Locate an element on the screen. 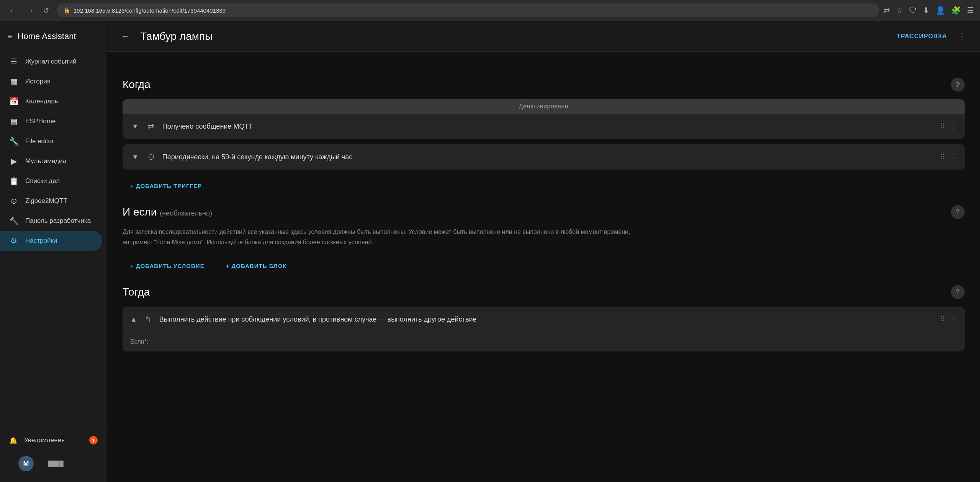 The width and height of the screenshot is (980, 482). esphome-icon: ▤ is located at coordinates (14, 121).